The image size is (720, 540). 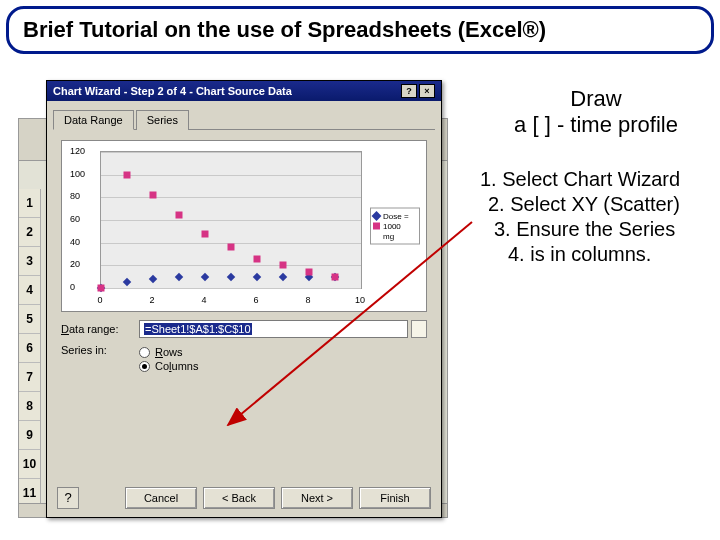 What do you see at coordinates (395, 226) in the screenshot?
I see `chart-legend: Dose = 1000 mg` at bounding box center [395, 226].